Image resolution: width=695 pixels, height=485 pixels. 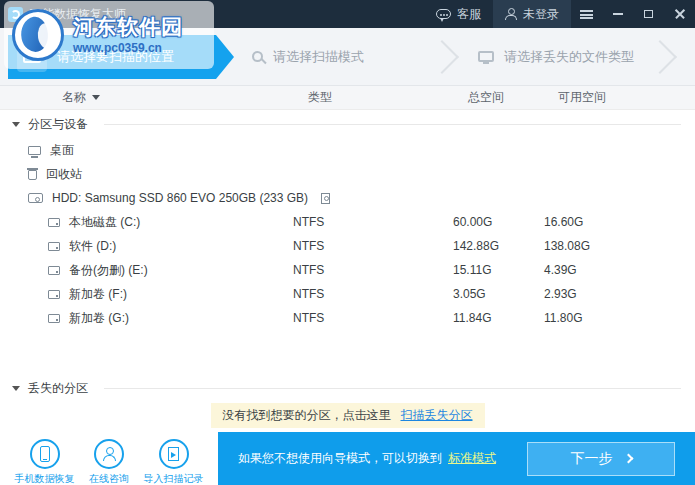 I want to click on phone-recovery-label: 手机数据恢复, so click(x=45, y=478).